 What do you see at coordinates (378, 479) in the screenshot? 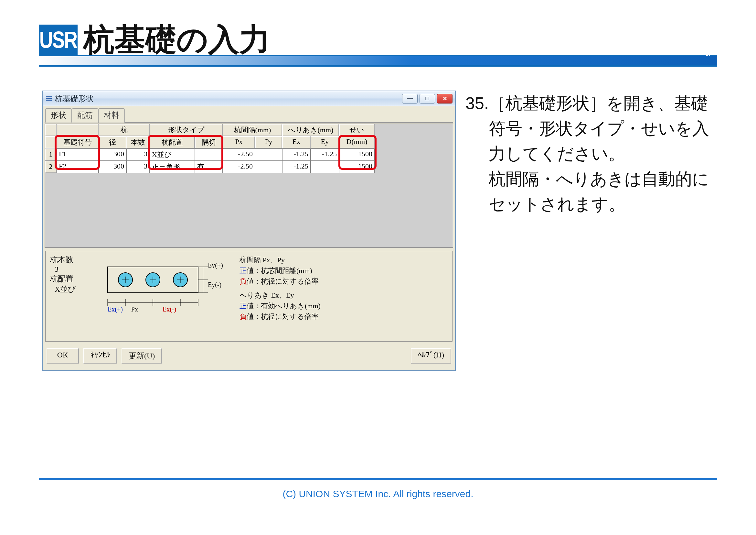
I see `footer-divider` at bounding box center [378, 479].